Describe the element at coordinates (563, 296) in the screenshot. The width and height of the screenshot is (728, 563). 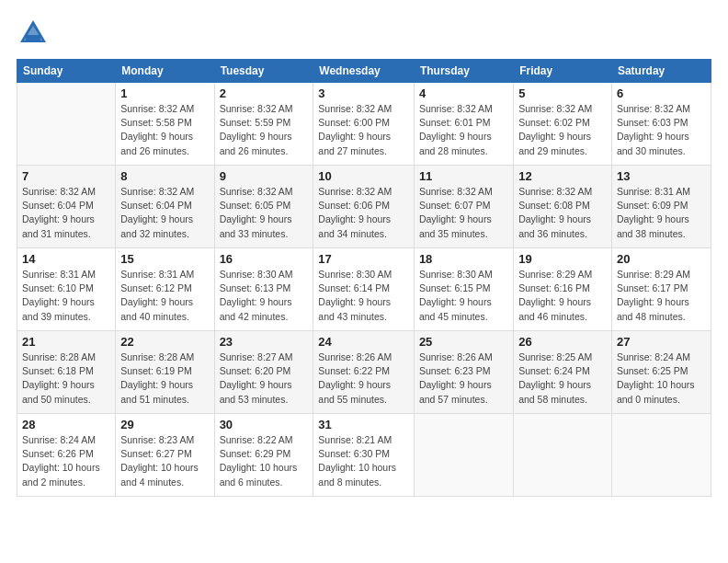
I see `day-info: Sunrise: 8:29 AM Sunset: 6:16 PM Dayligh…` at that location.